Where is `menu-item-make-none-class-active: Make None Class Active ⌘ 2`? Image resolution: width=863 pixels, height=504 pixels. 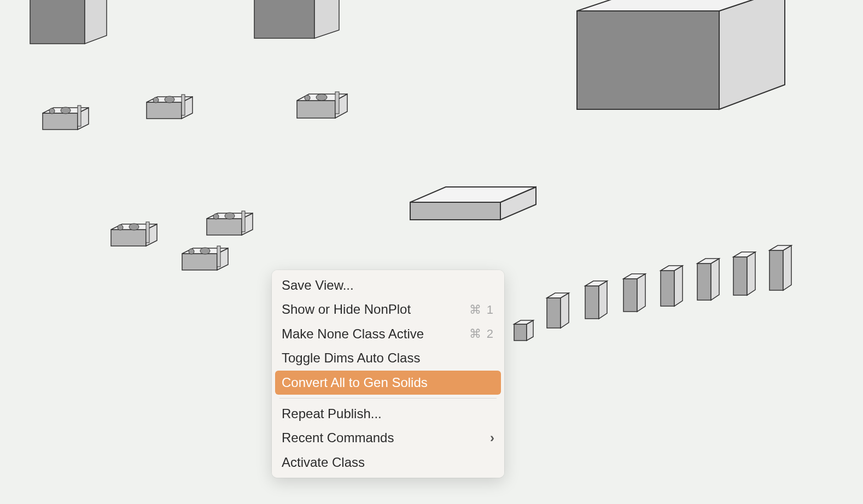 menu-item-make-none-class-active: Make None Class Active ⌘ 2 is located at coordinates (388, 334).